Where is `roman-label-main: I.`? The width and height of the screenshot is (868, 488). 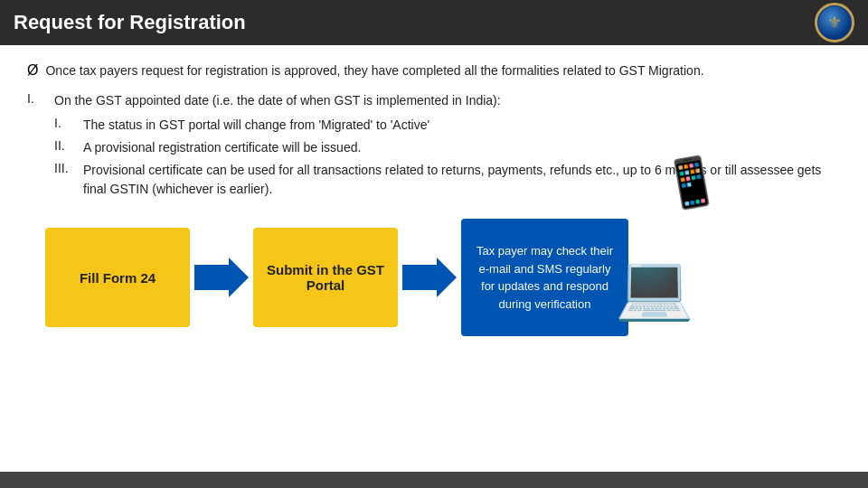 roman-label-main: I. is located at coordinates (41, 99).